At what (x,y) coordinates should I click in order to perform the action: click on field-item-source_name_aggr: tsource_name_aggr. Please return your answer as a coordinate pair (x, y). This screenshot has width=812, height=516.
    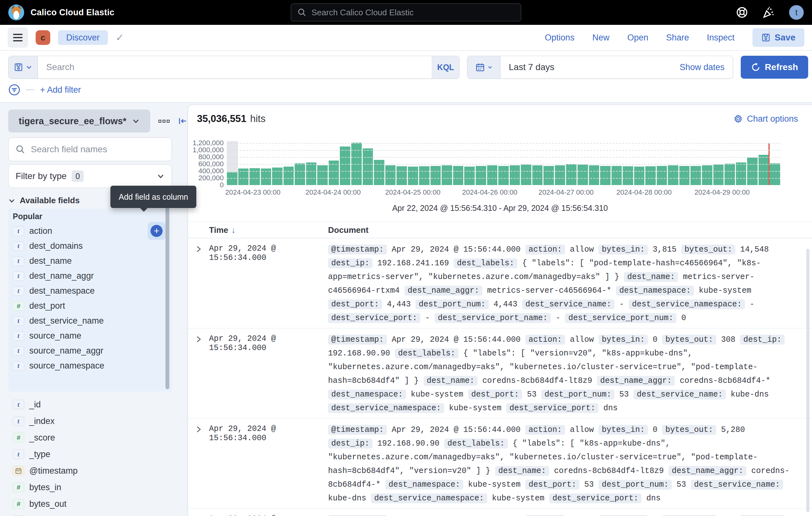
    Looking at the image, I should click on (90, 351).